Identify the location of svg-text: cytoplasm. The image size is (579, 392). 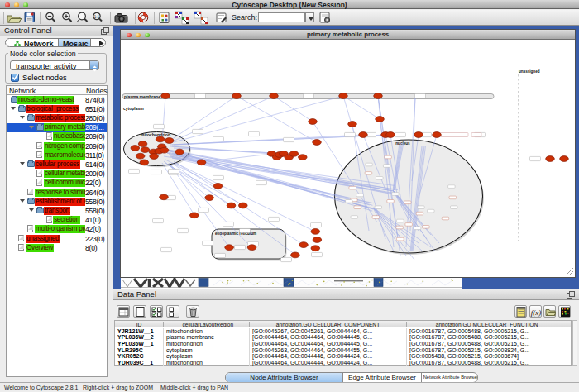
(134, 108).